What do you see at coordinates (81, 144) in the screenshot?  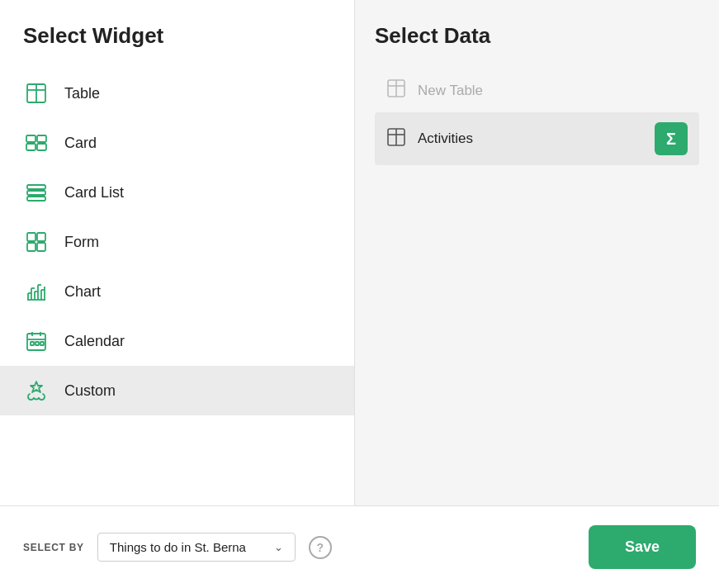 I see `widget-label-card: Card` at bounding box center [81, 144].